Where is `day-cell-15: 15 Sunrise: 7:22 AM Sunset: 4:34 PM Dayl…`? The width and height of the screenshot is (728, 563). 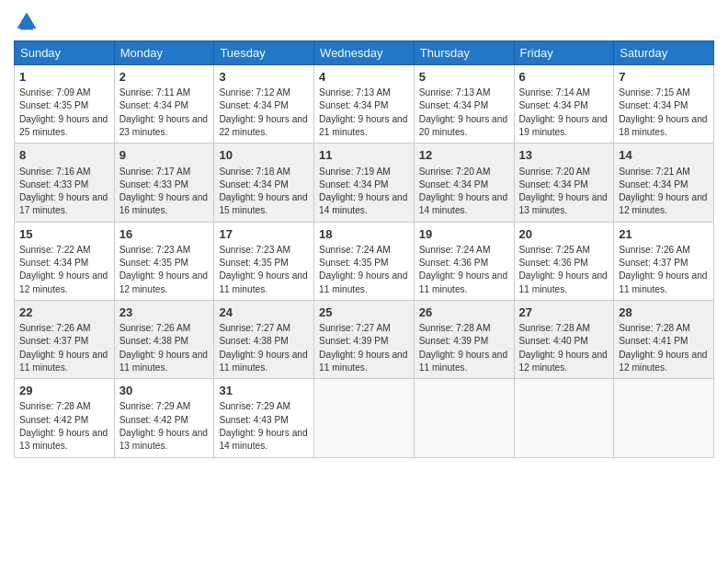
day-cell-15: 15 Sunrise: 7:22 AM Sunset: 4:34 PM Dayl… is located at coordinates (64, 261).